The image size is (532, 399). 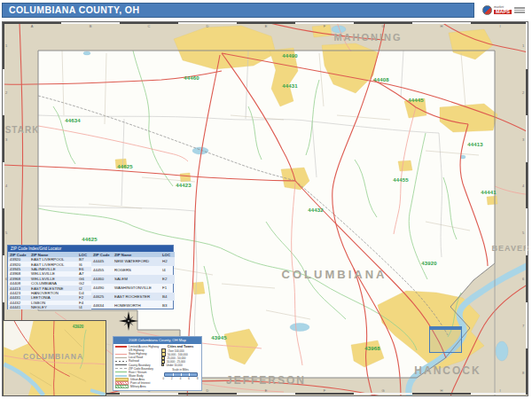 I want to click on page-title: COLUMBIANA COUNTY, OH, so click(x=238, y=11).